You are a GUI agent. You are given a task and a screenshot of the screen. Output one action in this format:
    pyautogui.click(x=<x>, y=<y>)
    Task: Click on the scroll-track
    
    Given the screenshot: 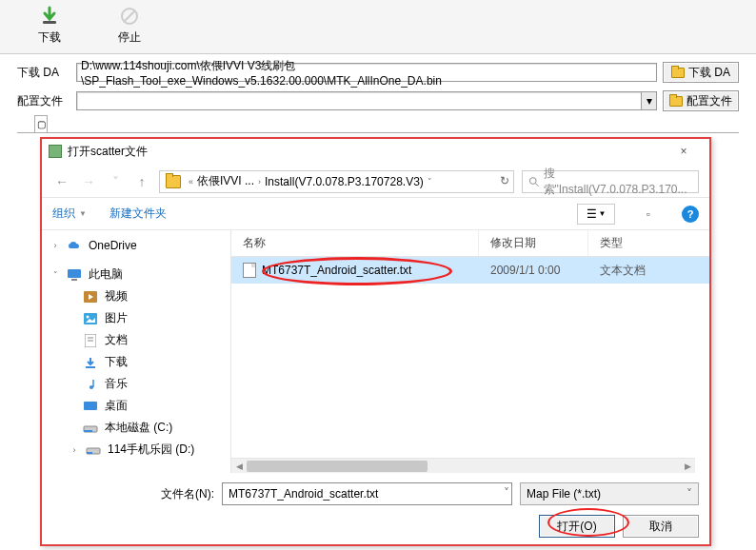 What is the action you would take?
    pyautogui.click(x=463, y=466)
    